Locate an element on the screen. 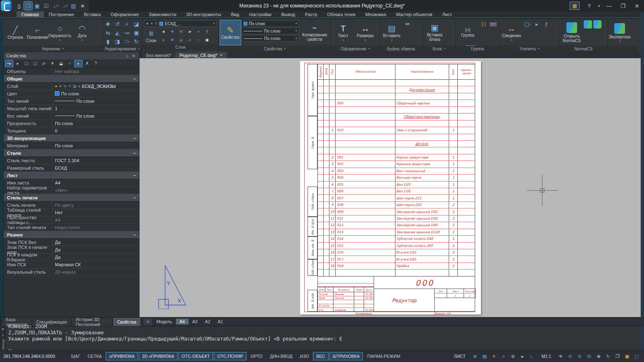 The height and width of the screenshot is (362, 644). ribbon-button: ▸ ▾ is located at coordinates (537, 24).